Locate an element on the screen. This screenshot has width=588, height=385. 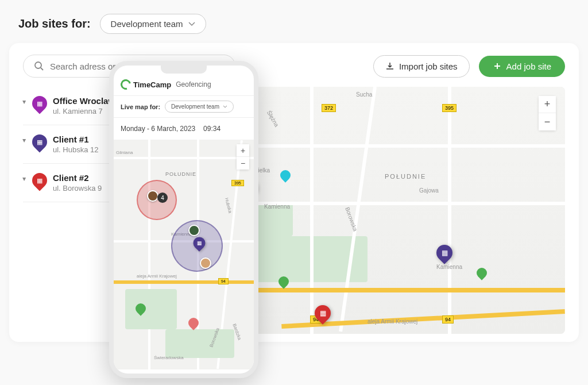
timecamp-logo-icon is located at coordinates (126, 85).